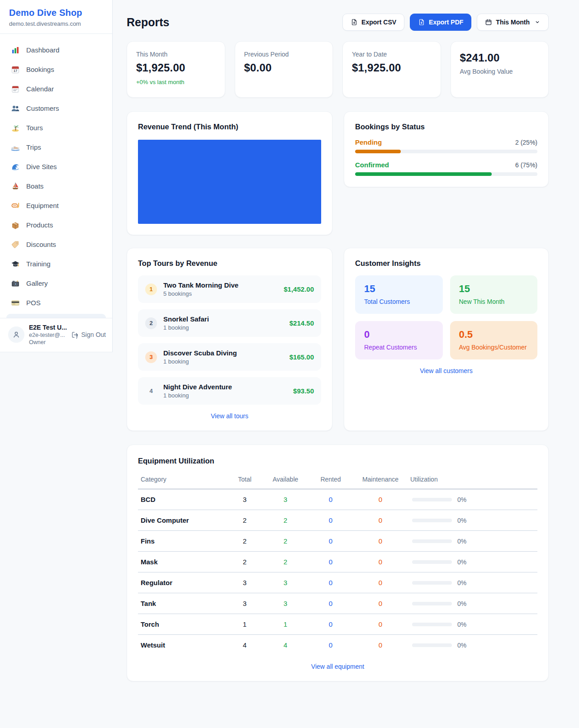 This screenshot has height=728, width=579. I want to click on sidebar-item-bookings: 17 Bookings, so click(56, 70).